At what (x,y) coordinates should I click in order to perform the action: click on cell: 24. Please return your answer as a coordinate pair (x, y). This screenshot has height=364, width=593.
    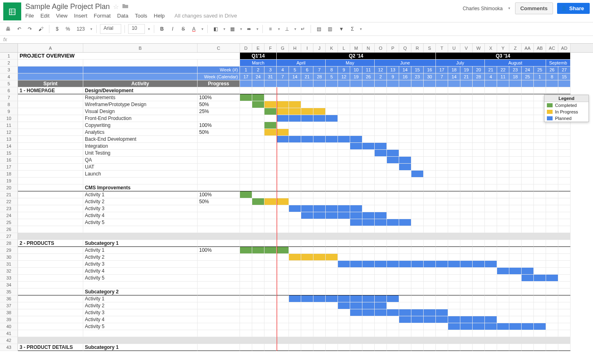
    Looking at the image, I should click on (528, 70).